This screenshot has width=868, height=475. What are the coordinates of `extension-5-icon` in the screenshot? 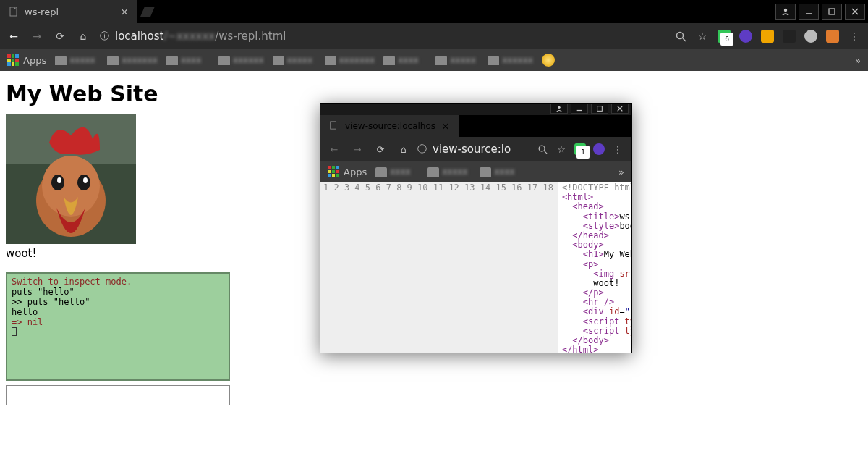 It's located at (811, 36).